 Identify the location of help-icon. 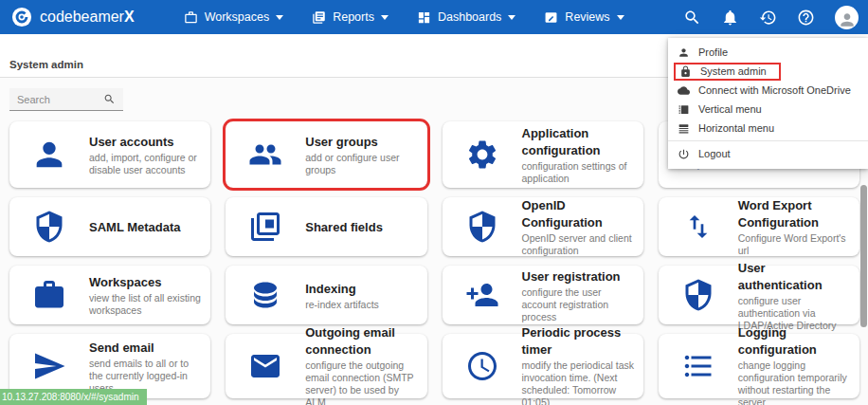
(805, 17).